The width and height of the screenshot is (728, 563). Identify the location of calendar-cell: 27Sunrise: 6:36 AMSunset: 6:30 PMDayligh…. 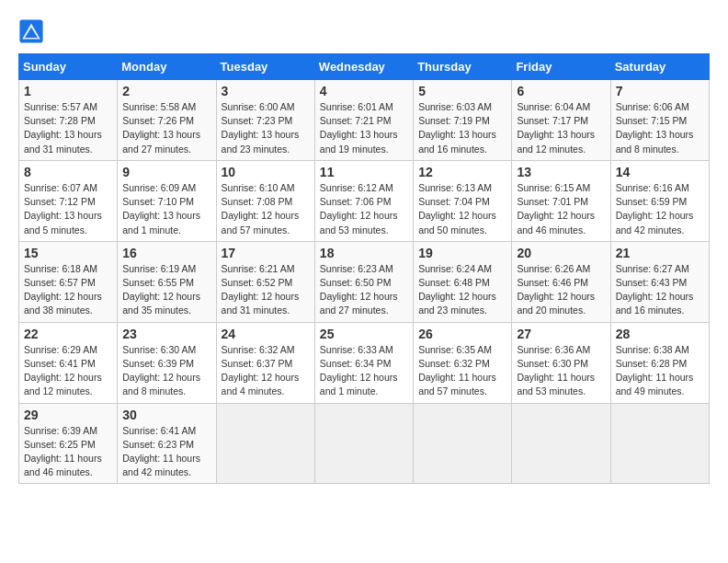
(561, 362).